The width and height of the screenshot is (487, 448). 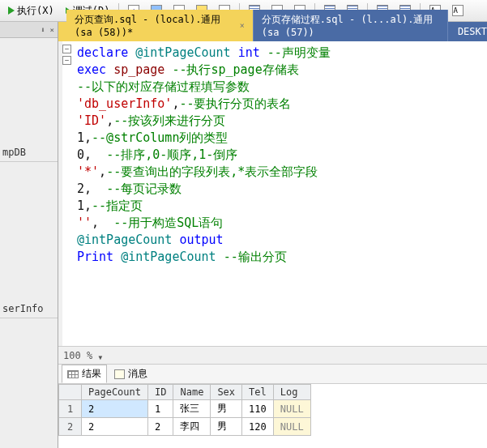 What do you see at coordinates (292, 392) in the screenshot?
I see `col-header: Log` at bounding box center [292, 392].